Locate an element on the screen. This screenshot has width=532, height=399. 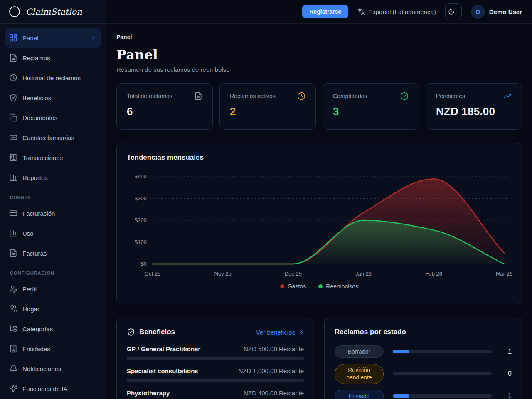
svg-text: Jan 26 is located at coordinates (363, 273).